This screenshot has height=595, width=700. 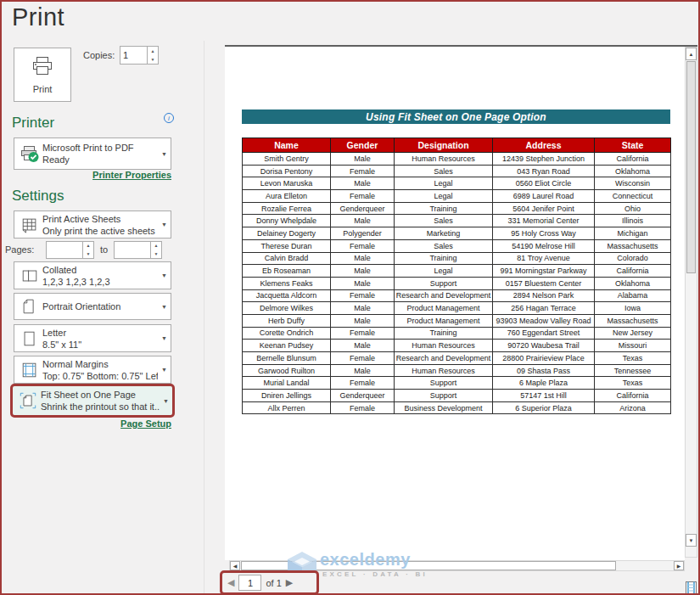 What do you see at coordinates (456, 358) in the screenshot?
I see `table-row: Bernelle BlunsumFemaleResearch and Devel…` at bounding box center [456, 358].